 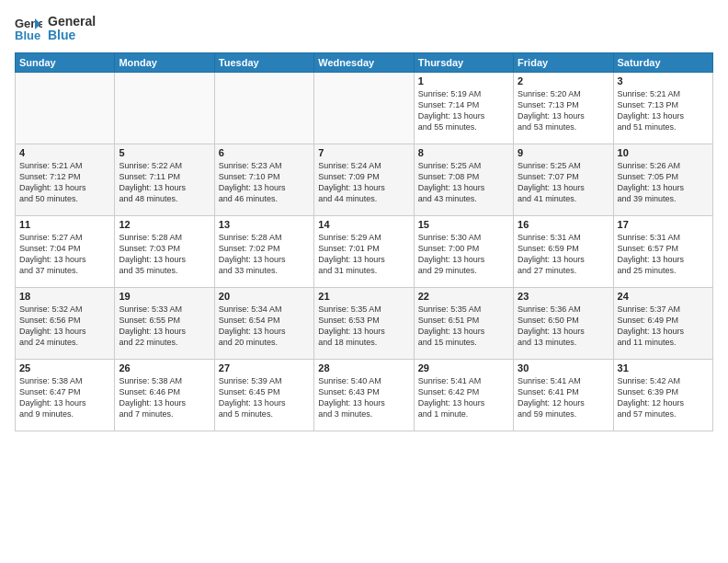 What do you see at coordinates (563, 296) in the screenshot?
I see `day-number: 23` at bounding box center [563, 296].